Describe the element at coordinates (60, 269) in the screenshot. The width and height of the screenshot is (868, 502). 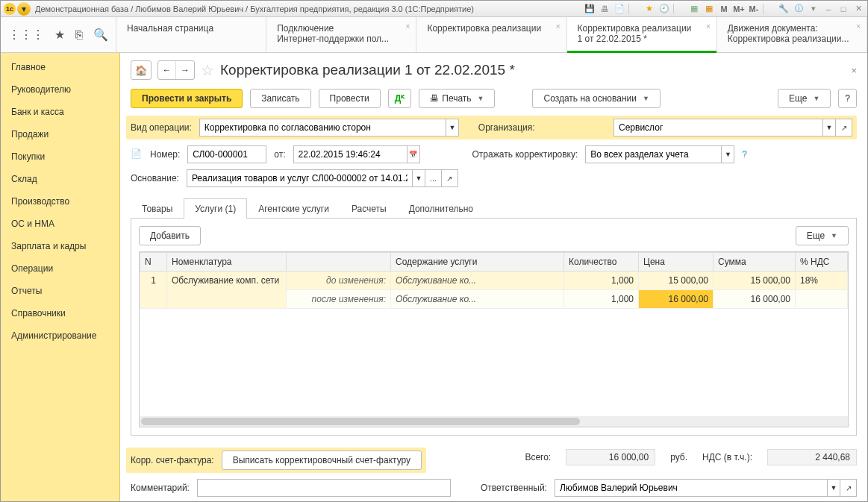
I see `sidebar-item-operations: Операции` at that location.